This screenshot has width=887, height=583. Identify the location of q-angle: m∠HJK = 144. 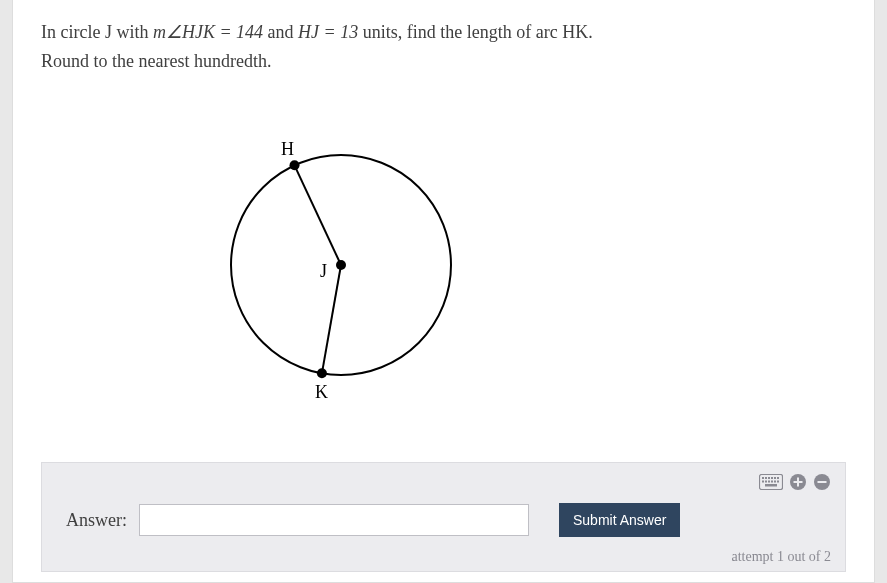
(208, 32).